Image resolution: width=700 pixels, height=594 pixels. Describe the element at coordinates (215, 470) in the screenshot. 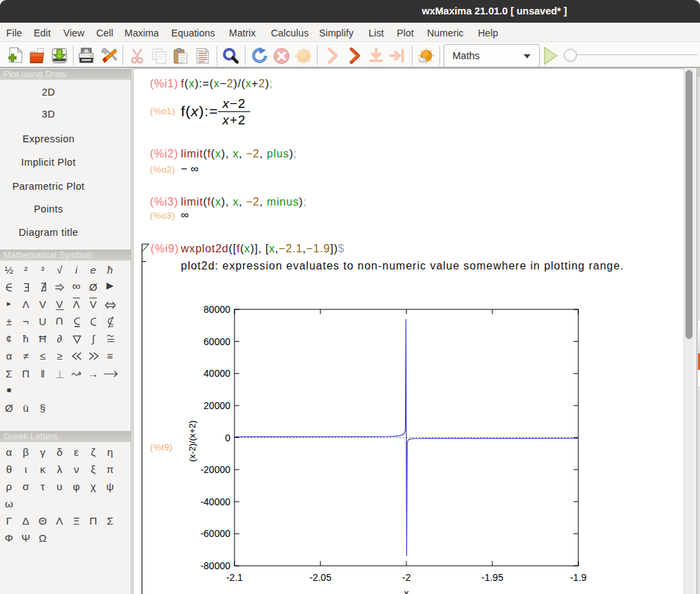

I see `svg-text: -20000` at that location.